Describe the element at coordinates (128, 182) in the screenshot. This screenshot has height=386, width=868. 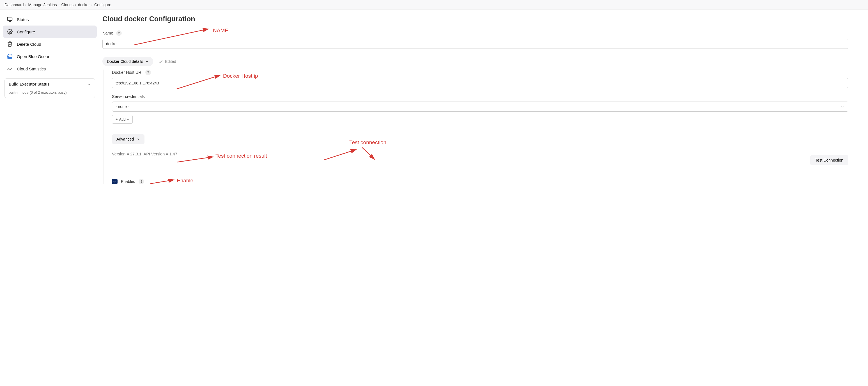
I see `enabled-label: Enabled` at that location.